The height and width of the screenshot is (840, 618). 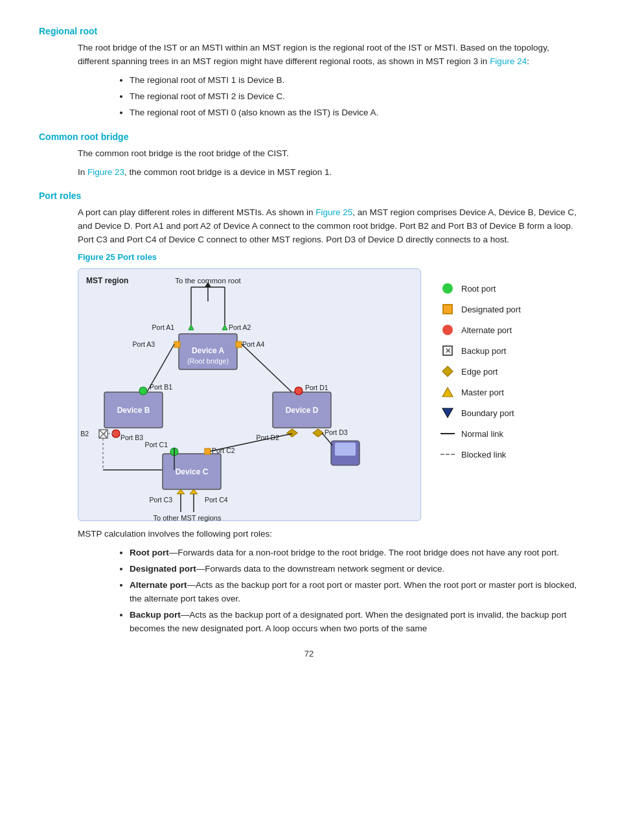 What do you see at coordinates (481, 351) in the screenshot?
I see `legend-backup-port: ✕ Backup port` at bounding box center [481, 351].